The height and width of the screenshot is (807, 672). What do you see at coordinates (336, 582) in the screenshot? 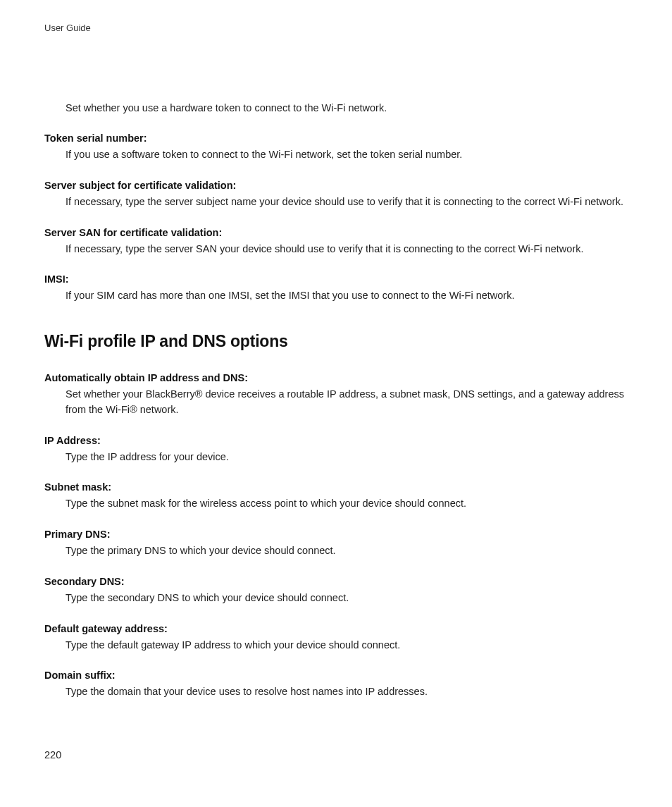
I see `item-label: Secondary DNS:` at bounding box center [336, 582].